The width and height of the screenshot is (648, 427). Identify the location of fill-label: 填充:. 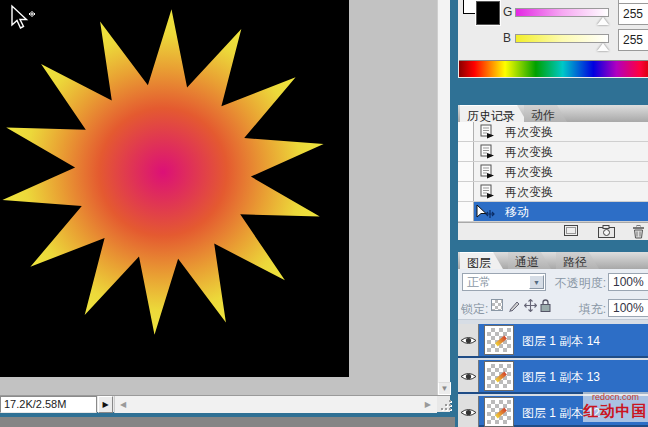
(588, 310).